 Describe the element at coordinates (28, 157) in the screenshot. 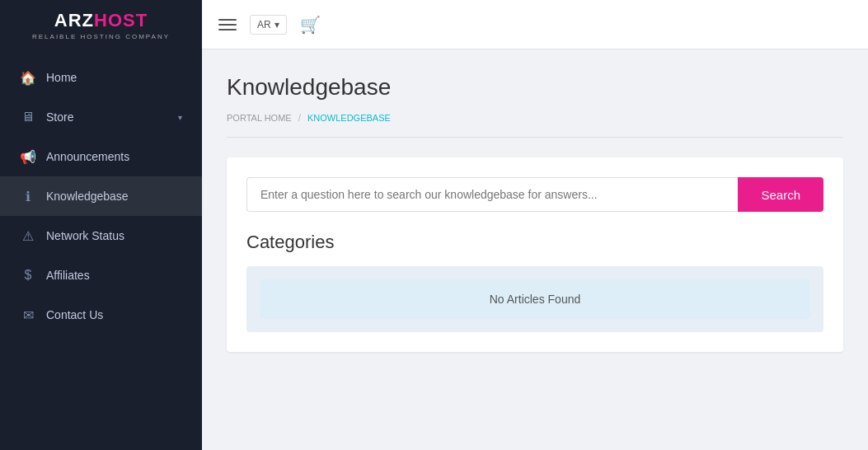

I see `announcements-icon: 📢` at that location.